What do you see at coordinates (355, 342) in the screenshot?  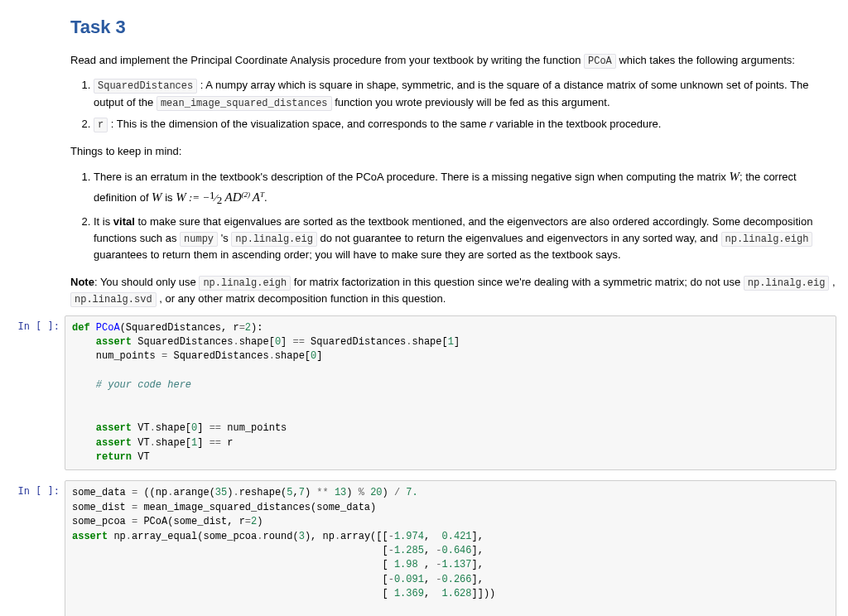 I see `l2-rest2: SquaredDistances` at bounding box center [355, 342].